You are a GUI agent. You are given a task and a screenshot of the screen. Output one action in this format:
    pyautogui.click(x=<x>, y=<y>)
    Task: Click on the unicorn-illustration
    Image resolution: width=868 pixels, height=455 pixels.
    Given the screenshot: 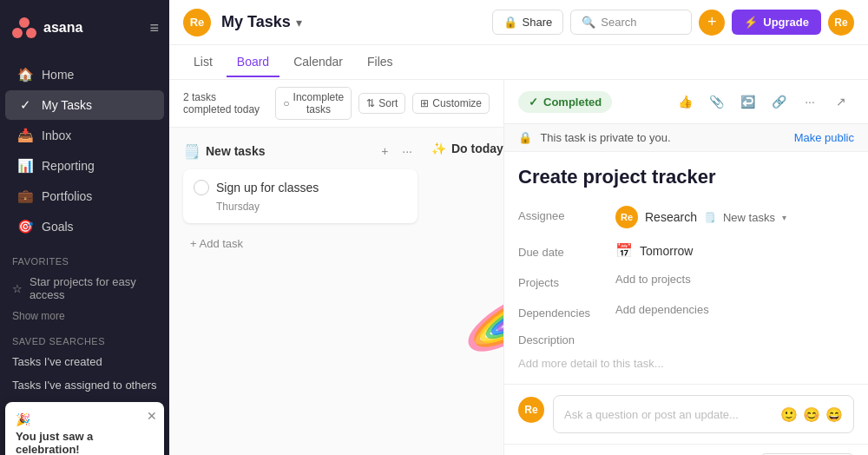 What is the action you would take?
    pyautogui.click(x=467, y=260)
    